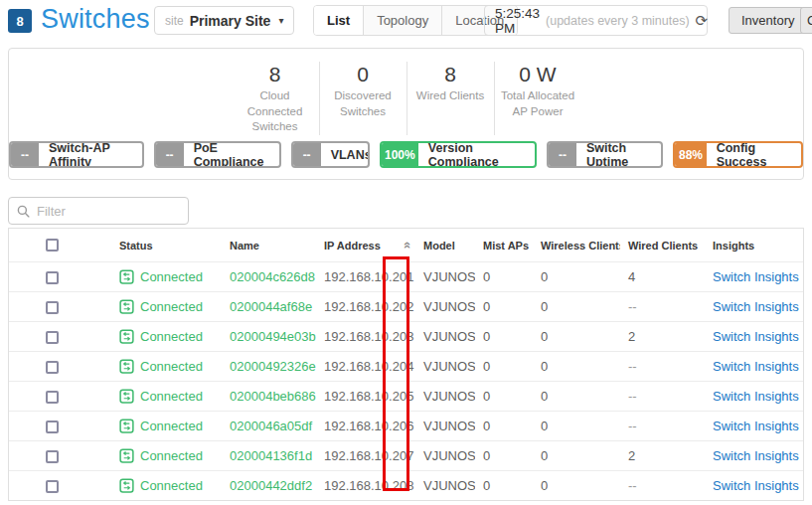 The image size is (812, 505). Describe the element at coordinates (98, 211) in the screenshot. I see `filter-box` at that location.